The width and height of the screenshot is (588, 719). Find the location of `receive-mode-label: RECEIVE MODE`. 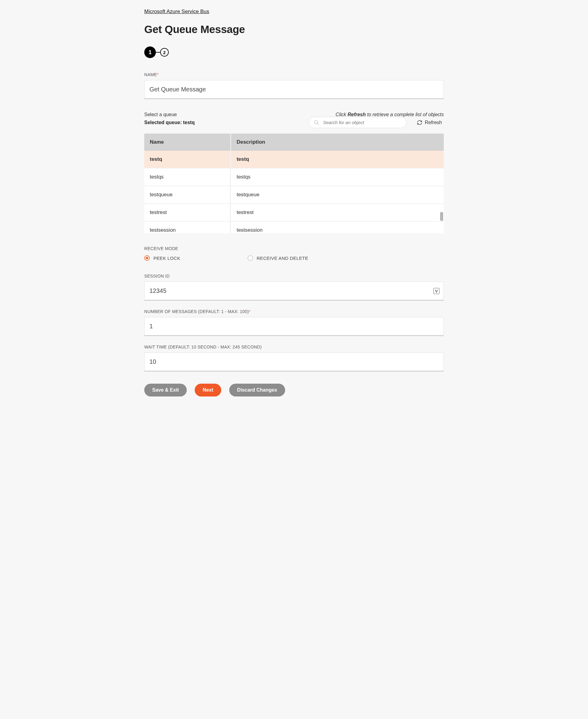

receive-mode-label: RECEIVE MODE is located at coordinates (294, 249).